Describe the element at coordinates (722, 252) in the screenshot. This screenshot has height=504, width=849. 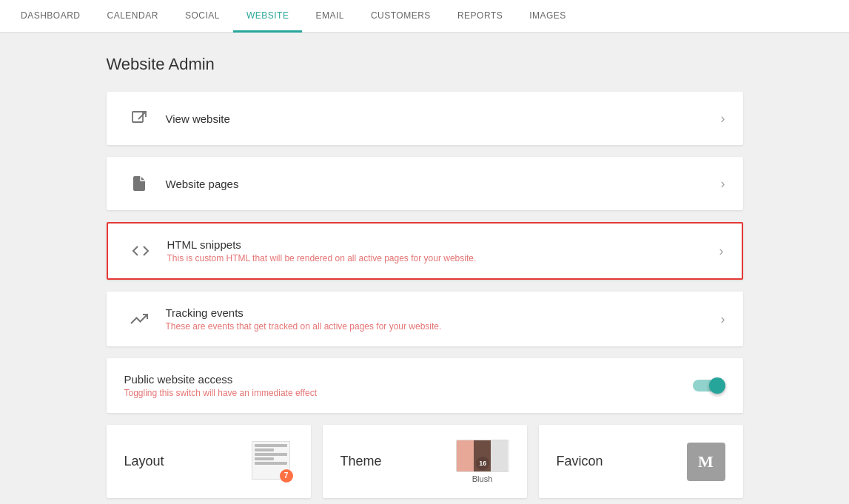
I see `chevron-right-icon-3: ›` at that location.